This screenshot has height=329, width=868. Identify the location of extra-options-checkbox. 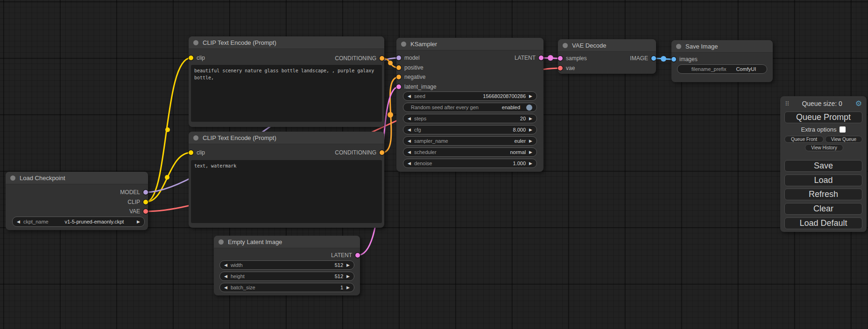
(842, 130).